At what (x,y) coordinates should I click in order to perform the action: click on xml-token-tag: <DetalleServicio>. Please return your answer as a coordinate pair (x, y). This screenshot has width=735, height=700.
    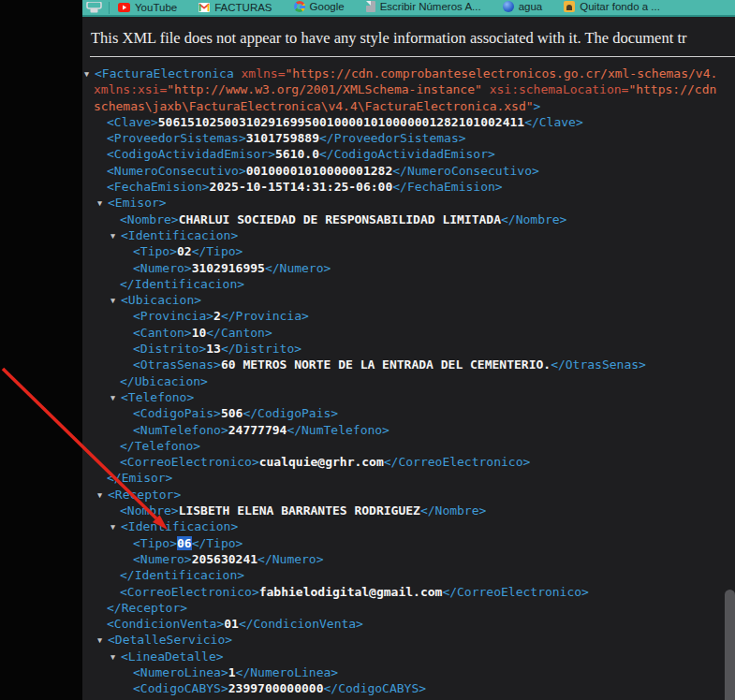
    Looking at the image, I should click on (170, 640).